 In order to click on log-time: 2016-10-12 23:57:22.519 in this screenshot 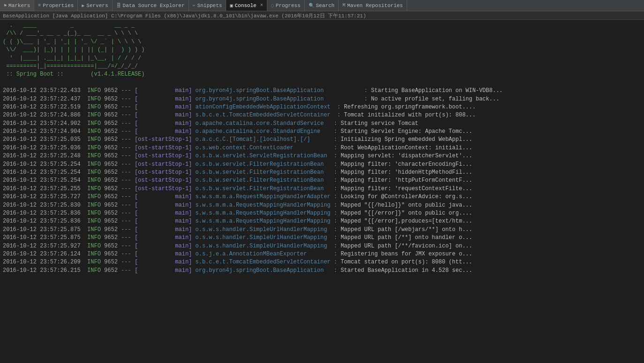, I will do `click(45, 107)`.